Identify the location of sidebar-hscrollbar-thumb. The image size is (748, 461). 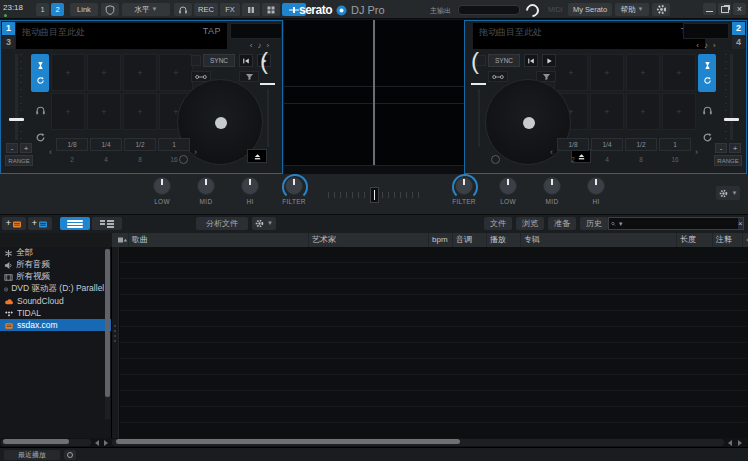
(36, 442).